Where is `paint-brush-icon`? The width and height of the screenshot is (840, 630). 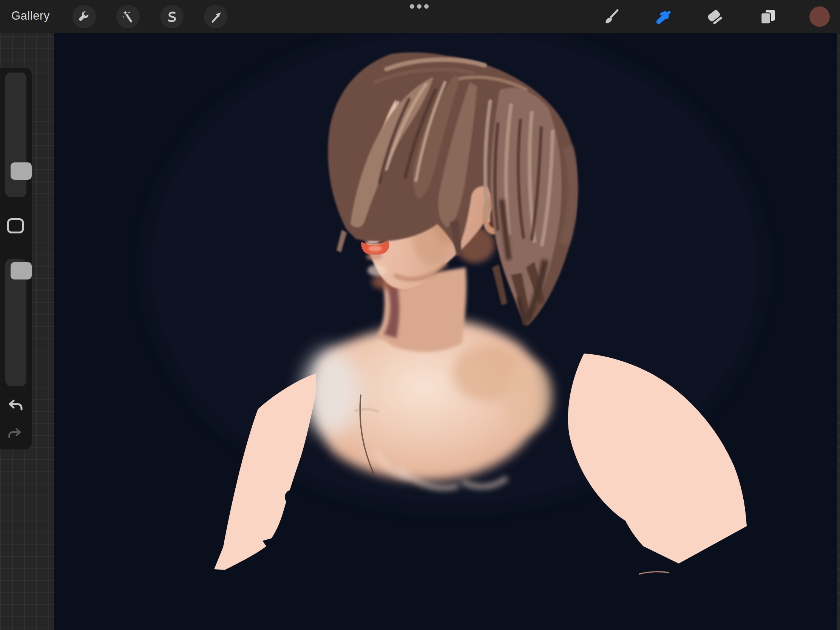
paint-brush-icon is located at coordinates (611, 17).